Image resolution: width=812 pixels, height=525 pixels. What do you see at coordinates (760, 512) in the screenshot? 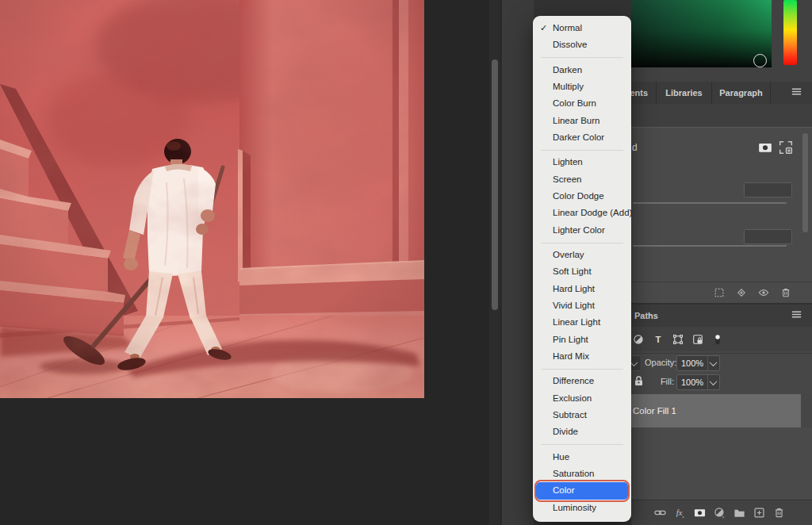
I see `new-layer-icon` at bounding box center [760, 512].